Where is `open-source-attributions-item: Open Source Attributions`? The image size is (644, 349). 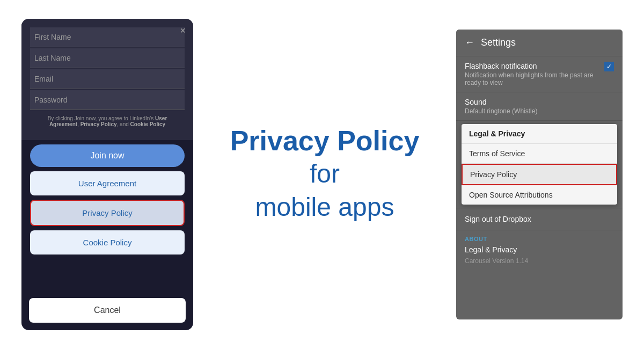
open-source-attributions-item: Open Source Attributions is located at coordinates (539, 195).